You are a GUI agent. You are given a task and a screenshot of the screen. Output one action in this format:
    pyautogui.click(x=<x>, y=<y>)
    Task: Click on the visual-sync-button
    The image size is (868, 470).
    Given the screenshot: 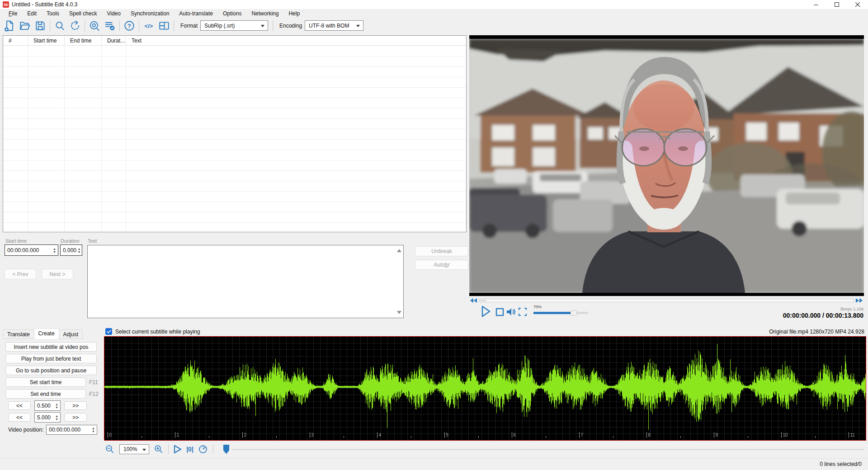 What is the action you would take?
    pyautogui.click(x=94, y=26)
    